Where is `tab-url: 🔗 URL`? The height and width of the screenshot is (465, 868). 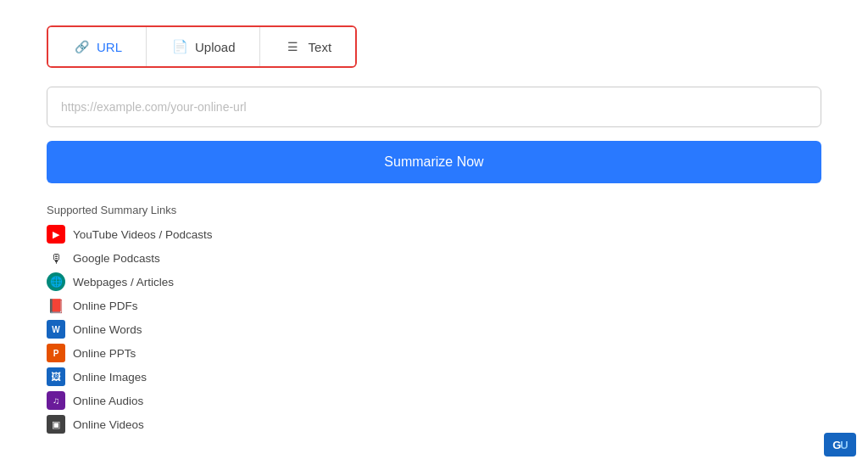
tab-url: 🔗 URL is located at coordinates (97, 47).